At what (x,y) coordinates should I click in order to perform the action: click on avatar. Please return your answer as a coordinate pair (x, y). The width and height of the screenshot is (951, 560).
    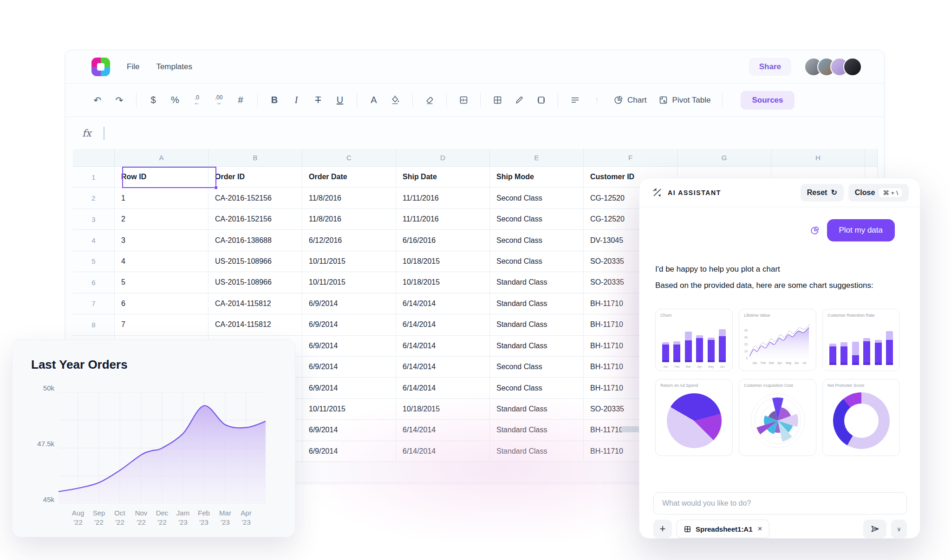
    Looking at the image, I should click on (853, 67).